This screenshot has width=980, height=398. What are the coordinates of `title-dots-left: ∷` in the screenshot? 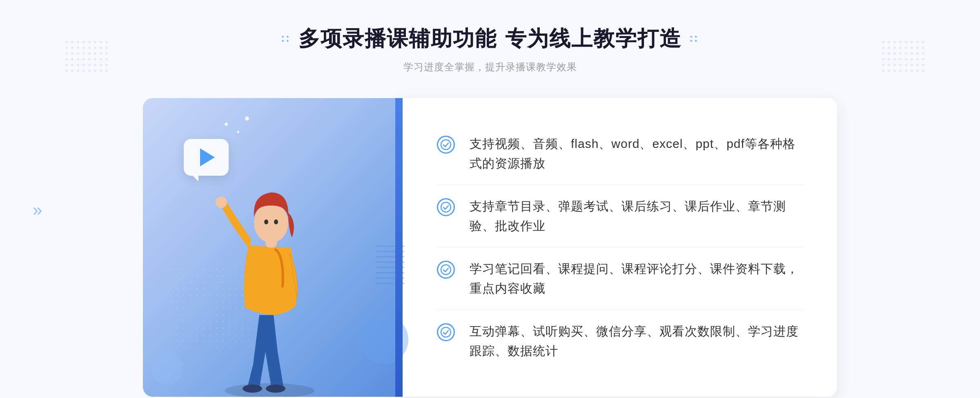 It's located at (286, 39).